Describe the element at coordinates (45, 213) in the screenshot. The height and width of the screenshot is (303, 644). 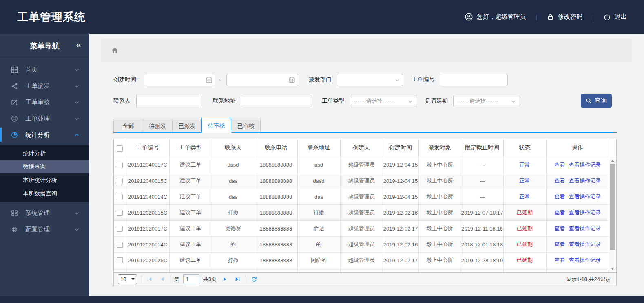
I see `sidebar-item-system: 系统管理` at that location.